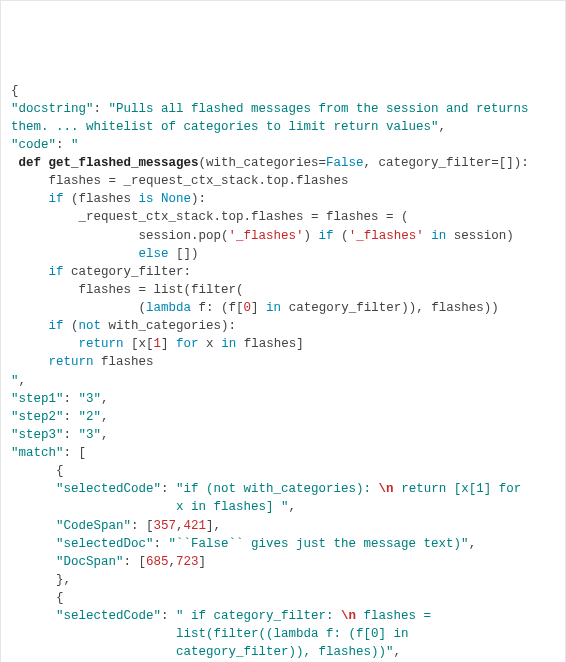 This screenshot has height=662, width=566. I want to click on m1-cs-b: 421, so click(196, 526).